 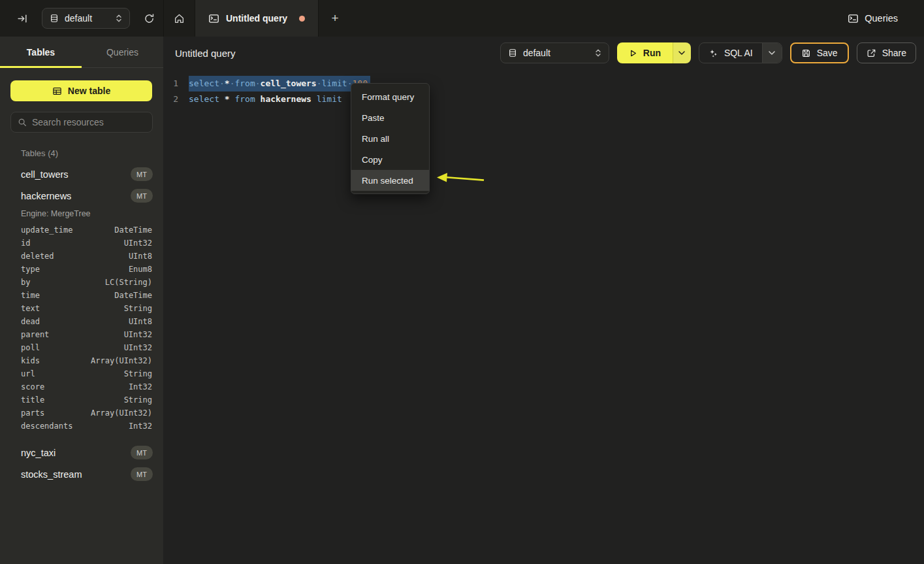 I want to click on home-tab-button, so click(x=179, y=18).